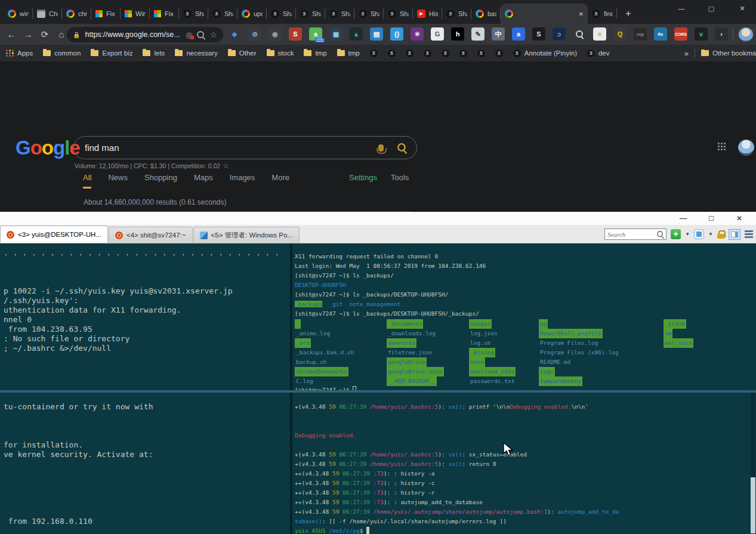  I want to click on file-entry: filetree.json, so click(410, 353).